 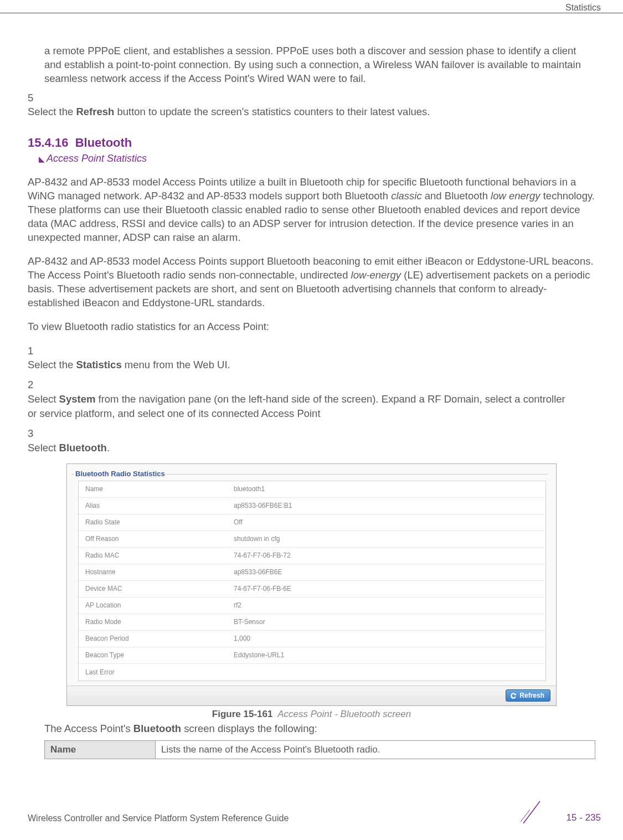 I want to click on step-number: 5, so click(x=36, y=99).